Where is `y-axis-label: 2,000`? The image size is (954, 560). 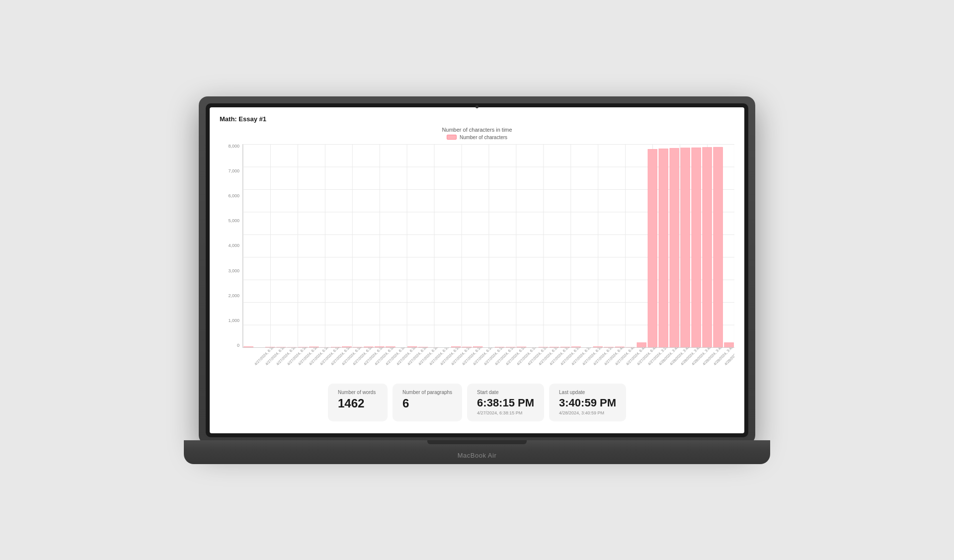 y-axis-label: 2,000 is located at coordinates (231, 296).